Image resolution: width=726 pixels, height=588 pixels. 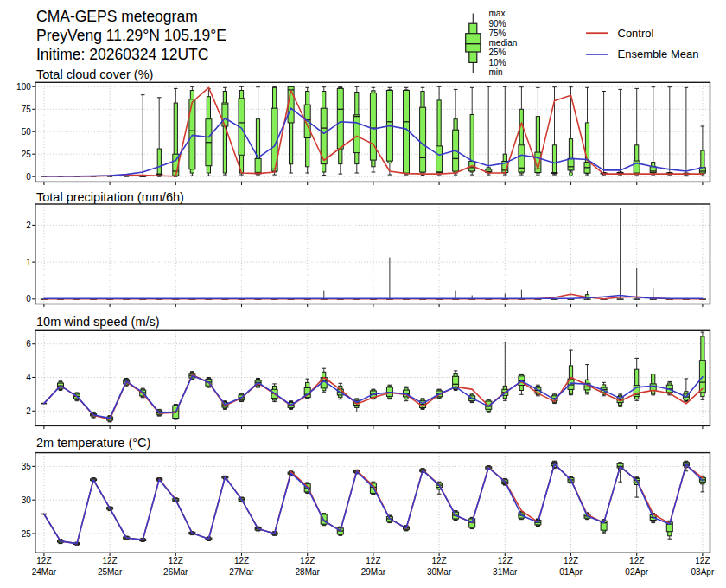 I want to click on svg-text: 24Mar, so click(x=45, y=572).